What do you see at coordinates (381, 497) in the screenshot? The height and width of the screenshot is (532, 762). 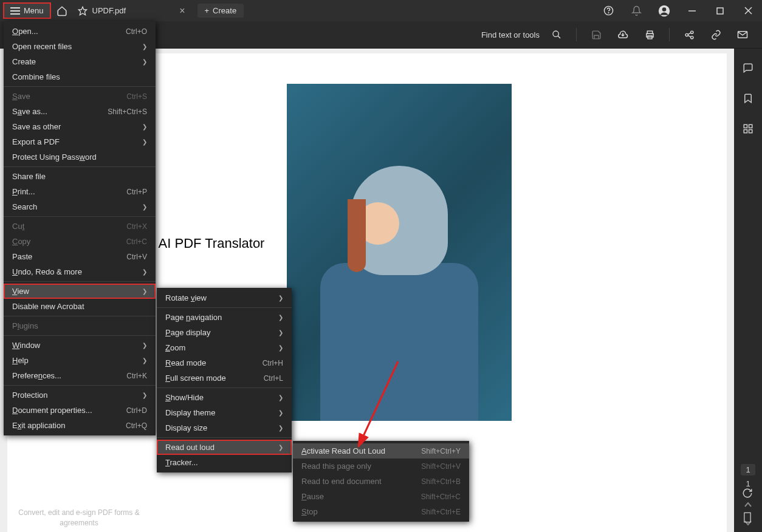 I see `read-menu-item: PauseShift+Ctrl+C` at bounding box center [381, 497].